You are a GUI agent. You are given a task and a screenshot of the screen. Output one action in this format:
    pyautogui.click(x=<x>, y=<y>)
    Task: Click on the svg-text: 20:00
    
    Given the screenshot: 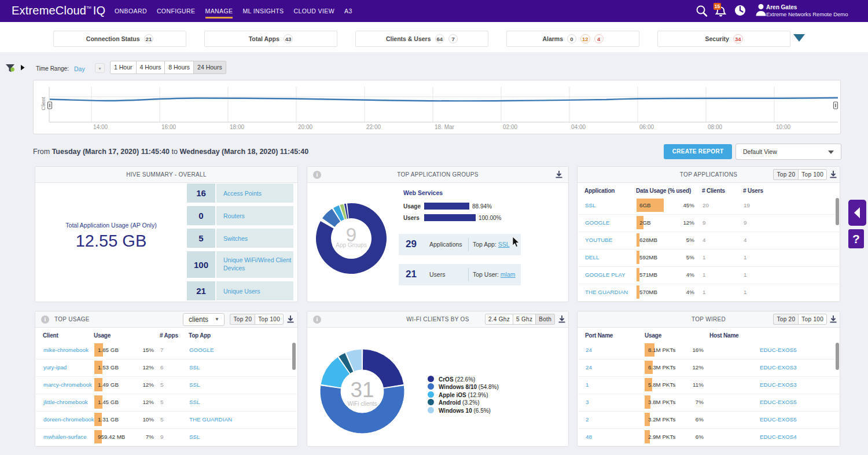 What is the action you would take?
    pyautogui.click(x=306, y=127)
    